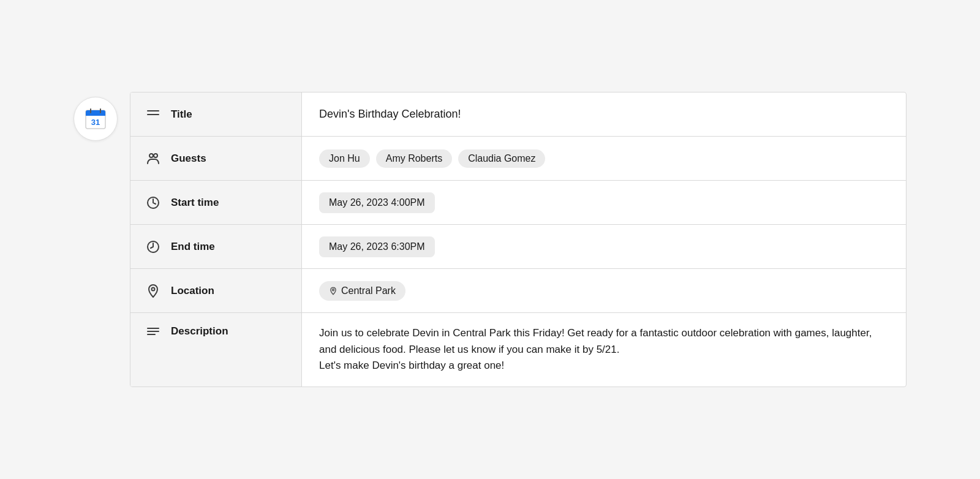 Image resolution: width=980 pixels, height=479 pixels. Describe the element at coordinates (604, 349) in the screenshot. I see `description-value: Join us to celebrate Devin in Central Pa…` at that location.